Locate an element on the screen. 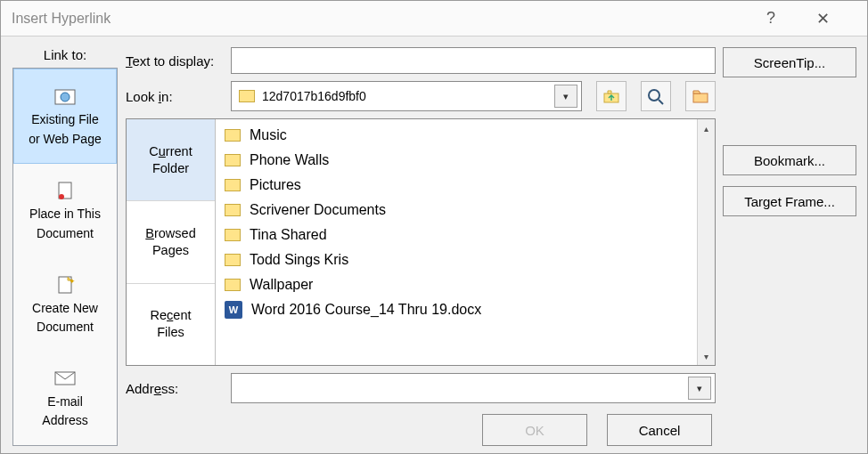 This screenshot has height=454, width=868. browse-tabs: Current Folder Browsed Pages Recent is located at coordinates (171, 242).